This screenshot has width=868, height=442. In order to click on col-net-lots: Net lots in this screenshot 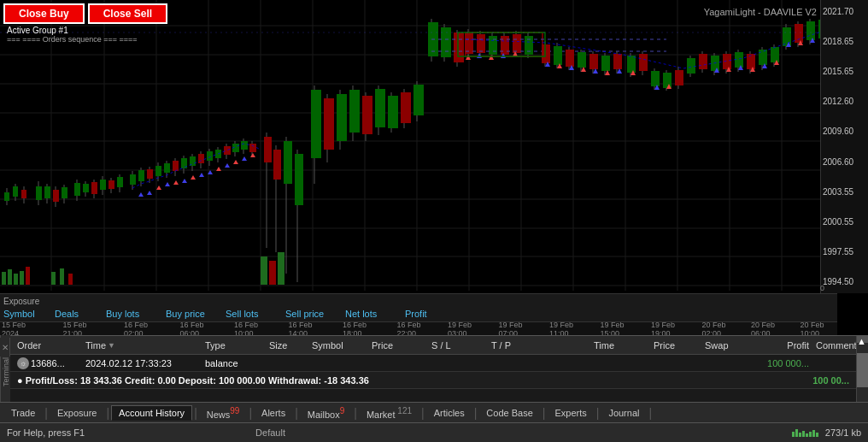, I will do `click(375, 314)`.